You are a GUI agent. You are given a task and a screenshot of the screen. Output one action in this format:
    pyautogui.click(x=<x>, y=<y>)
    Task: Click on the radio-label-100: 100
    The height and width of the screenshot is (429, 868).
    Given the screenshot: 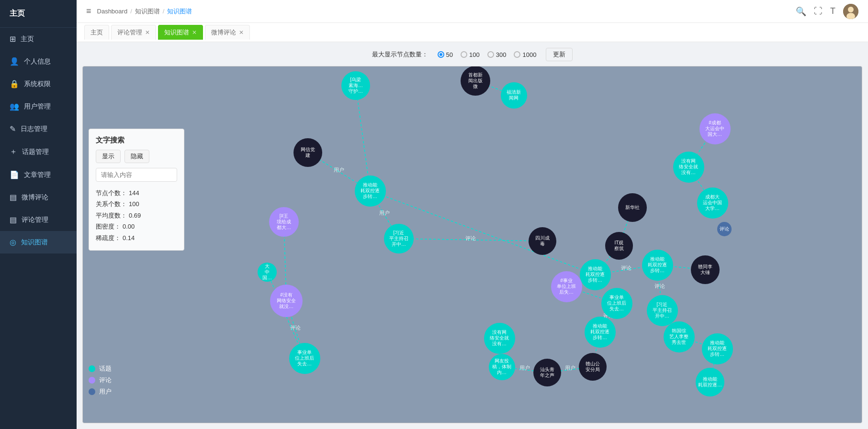 What is the action you would take?
    pyautogui.click(x=474, y=55)
    